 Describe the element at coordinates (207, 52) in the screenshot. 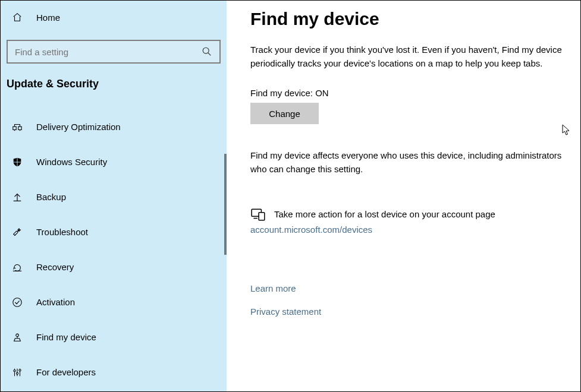

I see `search-icon` at that location.